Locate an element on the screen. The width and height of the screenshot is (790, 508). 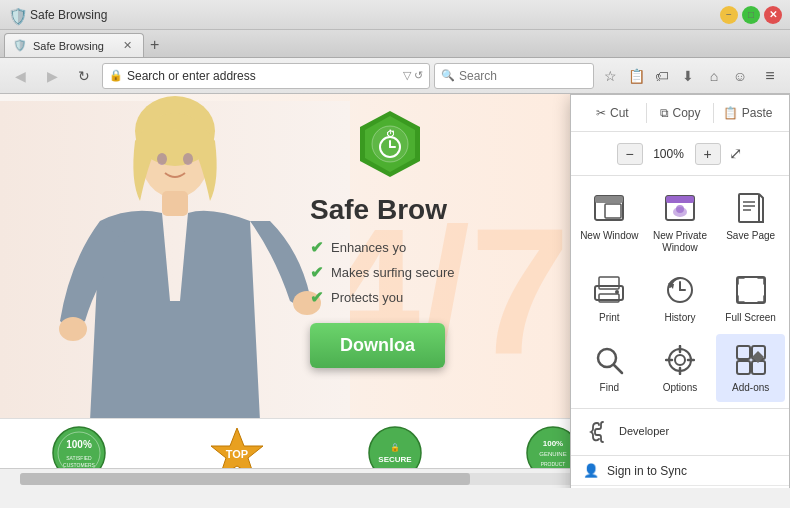
find-icon is located at coordinates (609, 360).